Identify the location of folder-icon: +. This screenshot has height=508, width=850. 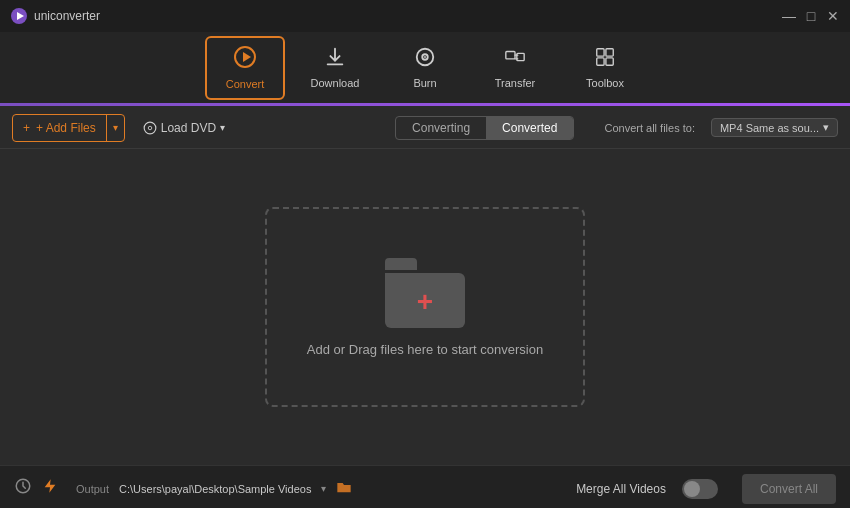
(425, 293).